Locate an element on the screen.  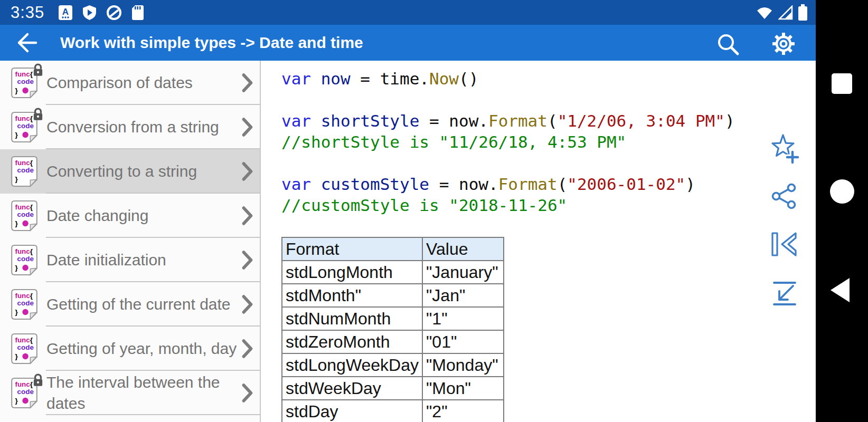
action-rail is located at coordinates (784, 242).